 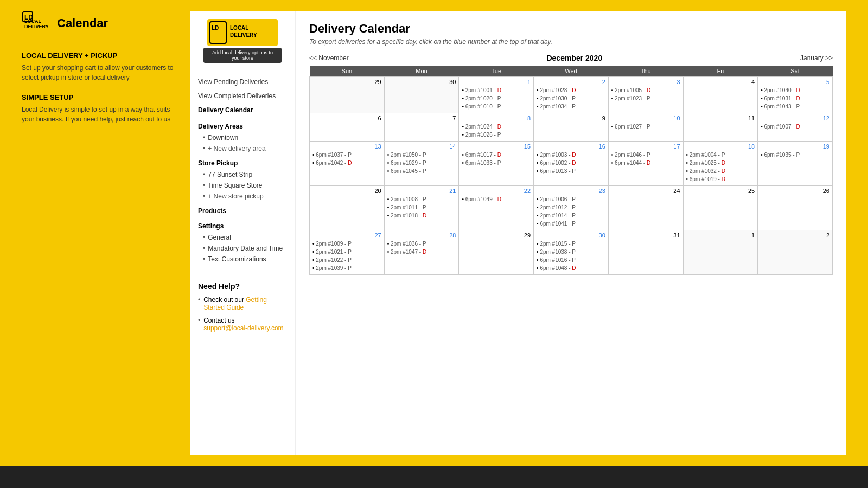 What do you see at coordinates (98, 108) in the screenshot?
I see `simple-setup-section: SIMPLE SETUP Local Delivery is simple to…` at bounding box center [98, 108].